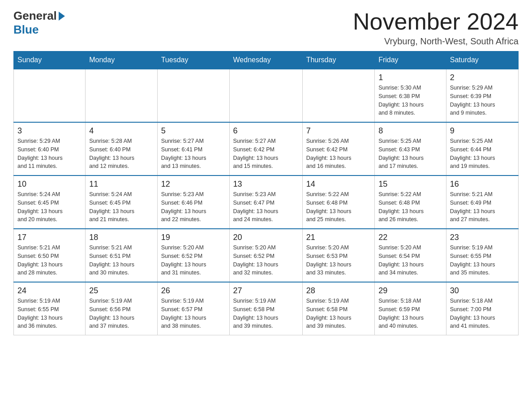 This screenshot has width=532, height=411. Describe the element at coordinates (49, 261) in the screenshot. I see `day-info: Sunrise: 5:21 AMSunset: 6:50 PMDaylight:…` at that location.